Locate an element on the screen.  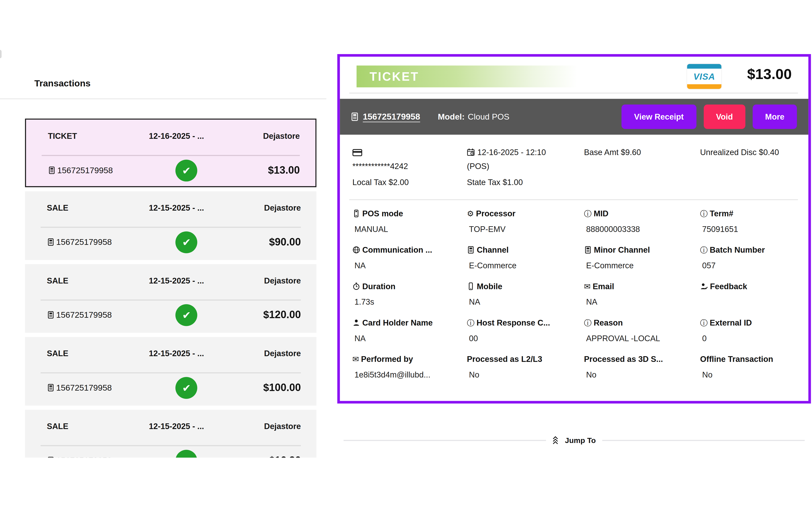
jump-to-label: Jump To is located at coordinates (580, 440).